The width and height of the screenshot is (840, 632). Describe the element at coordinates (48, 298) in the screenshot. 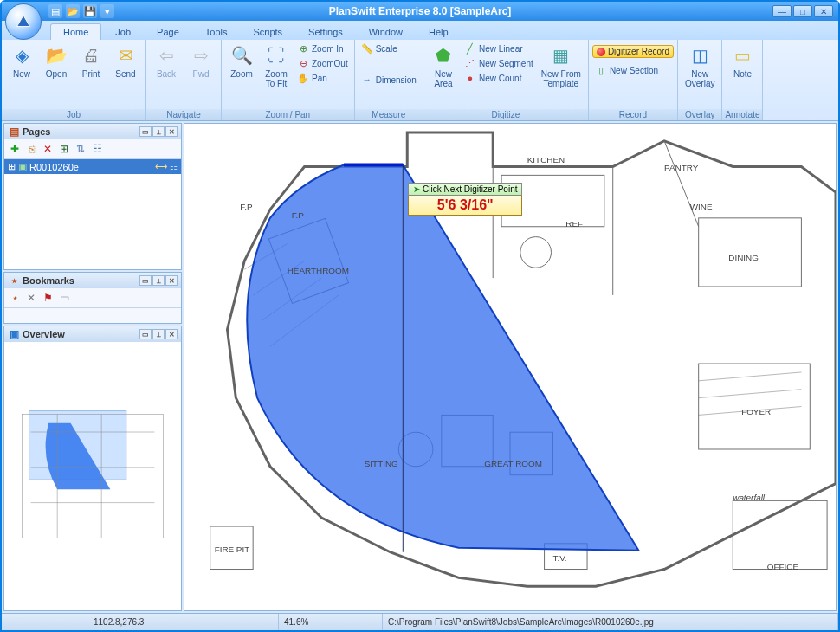

I see `bookmarks-flag-button: ⚑` at that location.